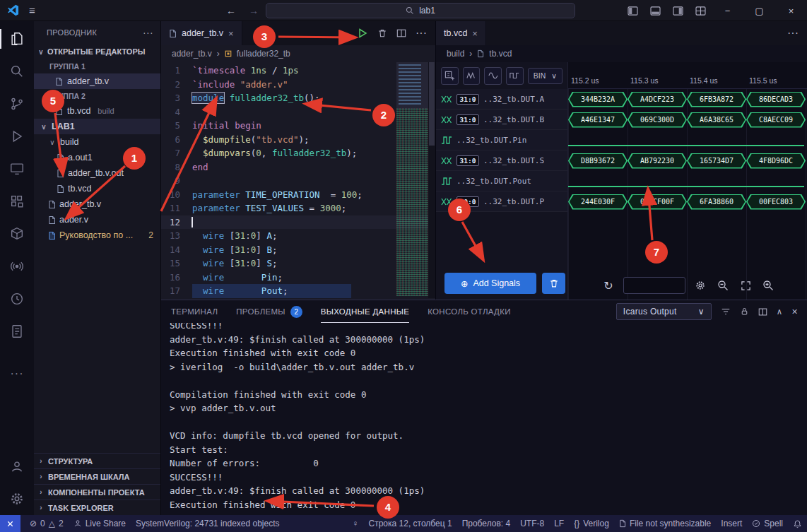 The image size is (807, 532). I want to click on code-line: 4, so click(298, 112).